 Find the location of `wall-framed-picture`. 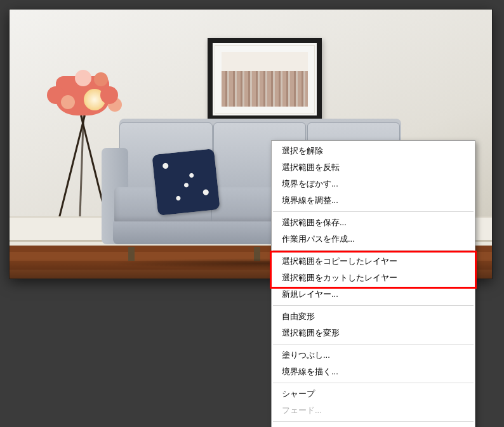

wall-framed-picture is located at coordinates (265, 79).